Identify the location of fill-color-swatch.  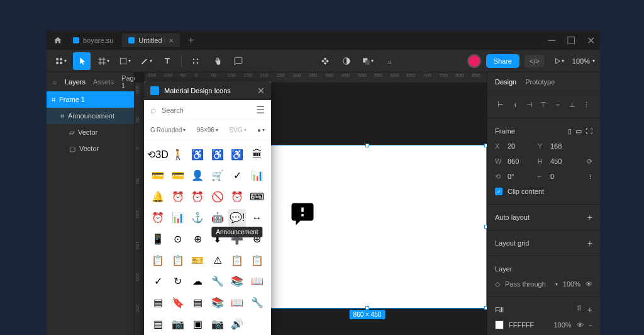
(499, 325).